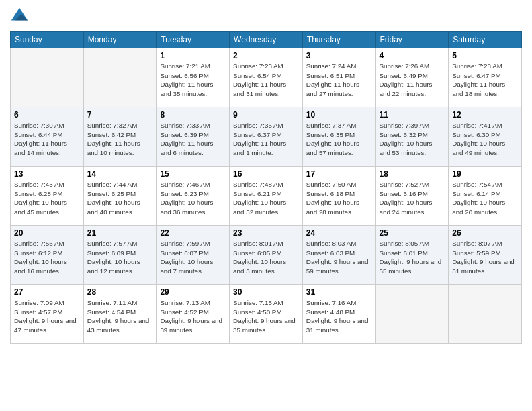  Describe the element at coordinates (47, 140) in the screenshot. I see `day-info: Sunrise: 7:30 AMSunset: 6:44 PMDaylight:…` at that location.